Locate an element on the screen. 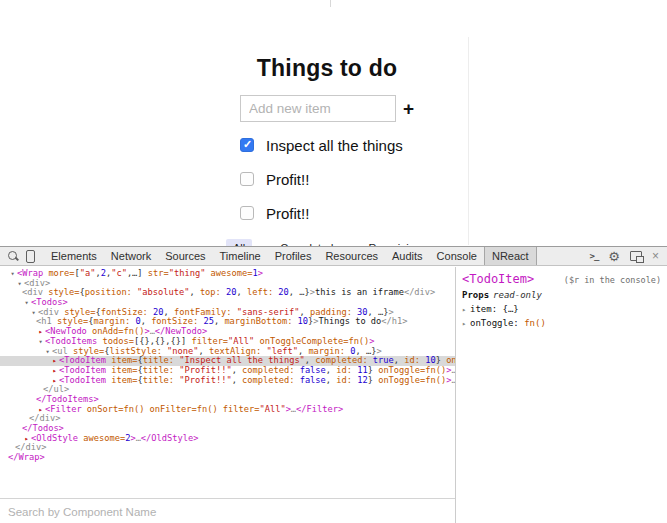  close-icon: × is located at coordinates (656, 256).